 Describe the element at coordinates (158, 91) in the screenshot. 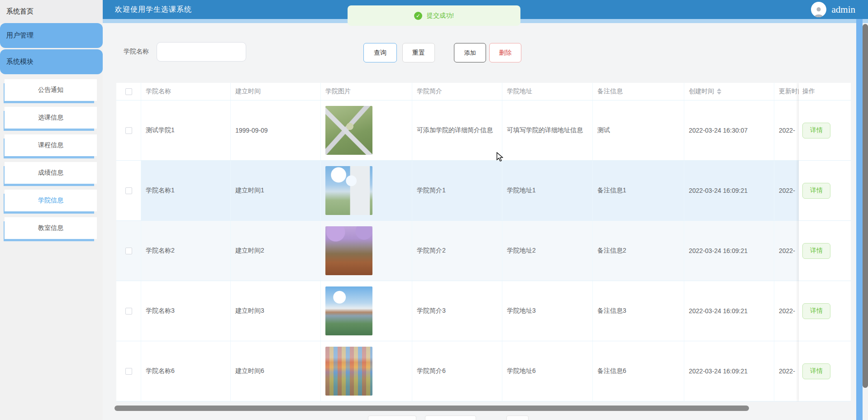

I see `column-header-label: 学院名称` at that location.